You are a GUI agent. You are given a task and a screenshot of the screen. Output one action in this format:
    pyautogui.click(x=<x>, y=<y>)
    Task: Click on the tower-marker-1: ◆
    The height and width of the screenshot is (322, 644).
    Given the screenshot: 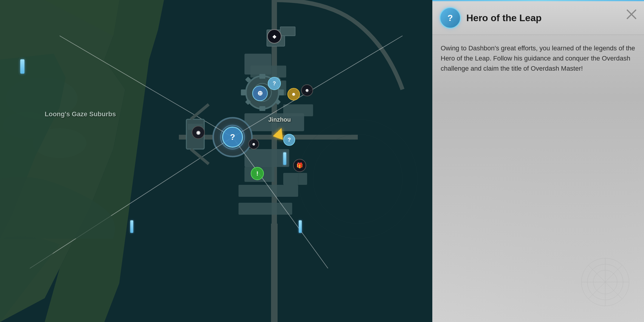 What is the action you would take?
    pyautogui.click(x=274, y=36)
    